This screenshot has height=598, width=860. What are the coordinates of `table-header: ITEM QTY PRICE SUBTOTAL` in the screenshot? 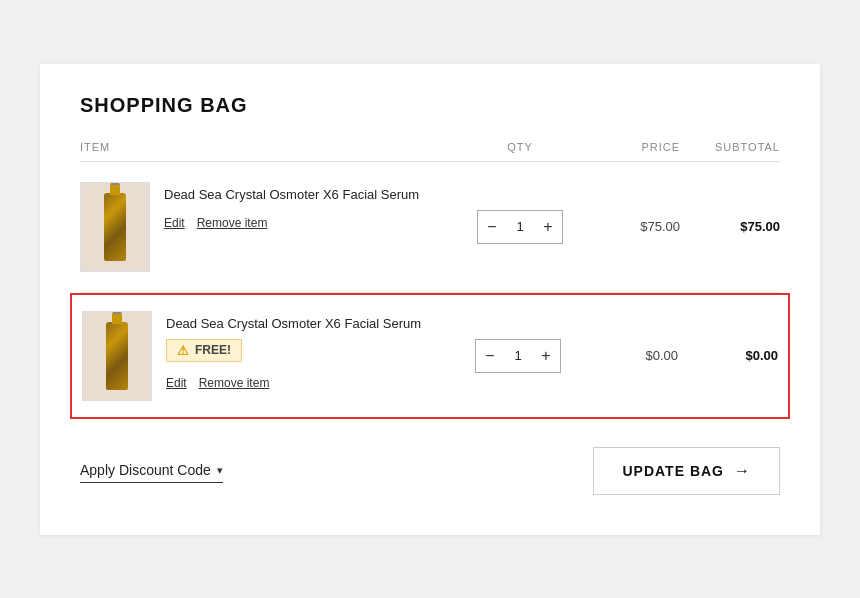 It's located at (430, 152).